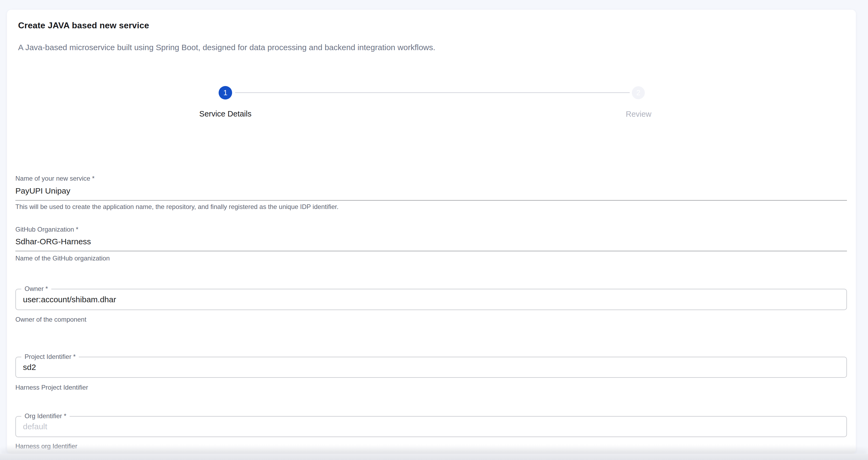 This screenshot has height=460, width=868. I want to click on step-2-number: 2, so click(638, 93).